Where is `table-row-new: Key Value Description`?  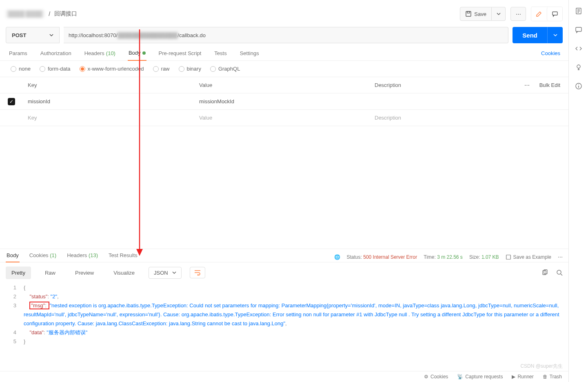 table-row-new: Key Value Description is located at coordinates (284, 118).